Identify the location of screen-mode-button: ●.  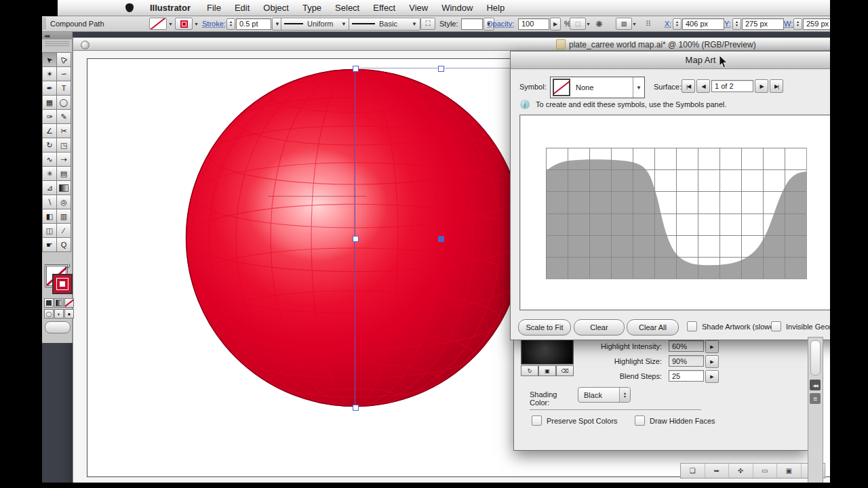
(69, 314).